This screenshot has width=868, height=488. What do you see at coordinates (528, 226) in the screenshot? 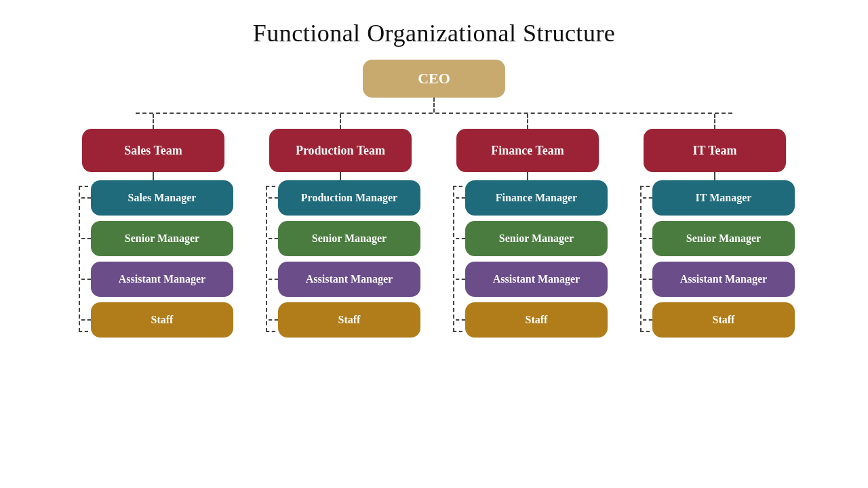
I see `team-column-2: Finance TeamFinance ManagerSenior Manage…` at bounding box center [528, 226].